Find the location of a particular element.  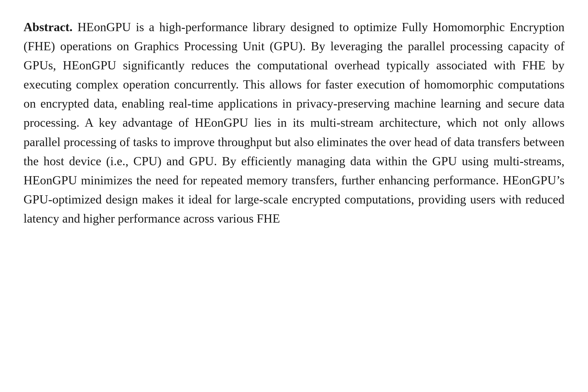

abstract-label: Abstract. is located at coordinates (48, 27).